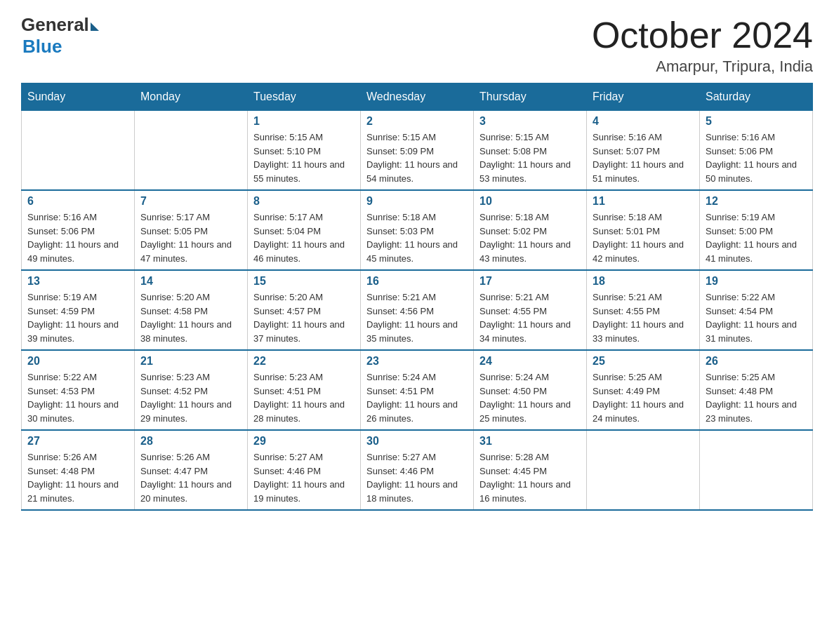  I want to click on day-detail: Sunrise: 5:15 AMSunset: 5:09 PMDaylight:…, so click(417, 158).